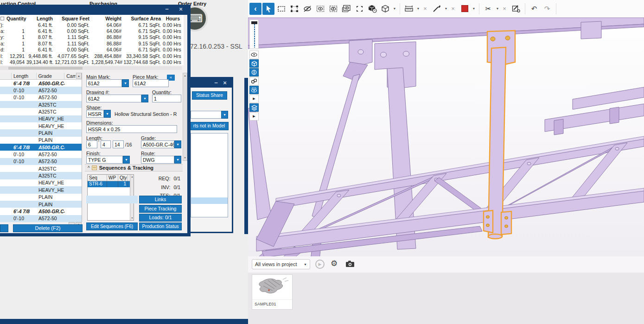  I want to click on left-diagonal-brace, so click(260, 163).